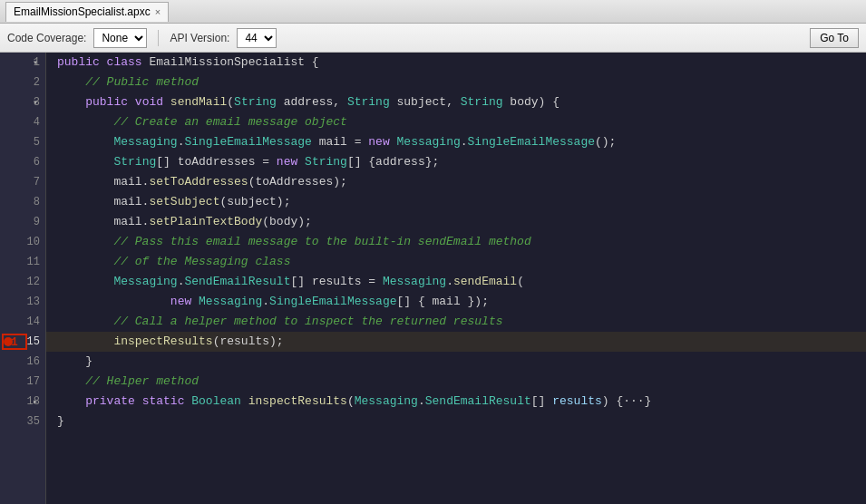 The height and width of the screenshot is (504, 866). I want to click on gutter-row: 1▾, so click(23, 63).